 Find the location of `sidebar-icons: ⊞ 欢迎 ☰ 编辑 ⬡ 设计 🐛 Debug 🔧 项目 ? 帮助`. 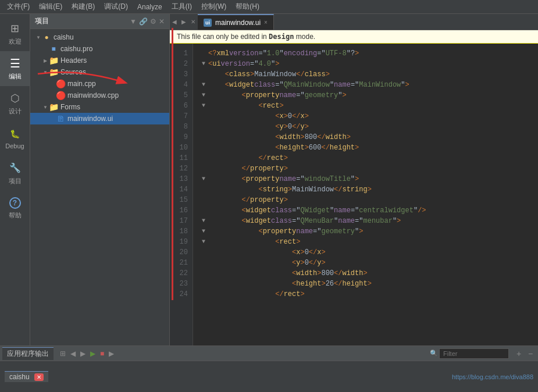

sidebar-icons: ⊞ 欢迎 ☰ 编辑 ⬡ 设计 🐛 Debug 🔧 项目 ? 帮助 is located at coordinates (15, 180).